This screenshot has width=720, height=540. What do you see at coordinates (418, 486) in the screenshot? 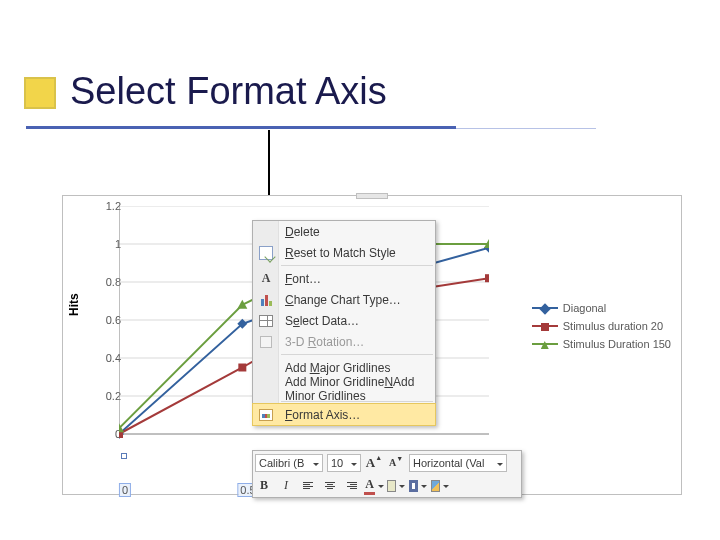
I see `outline-color-button` at bounding box center [418, 486].